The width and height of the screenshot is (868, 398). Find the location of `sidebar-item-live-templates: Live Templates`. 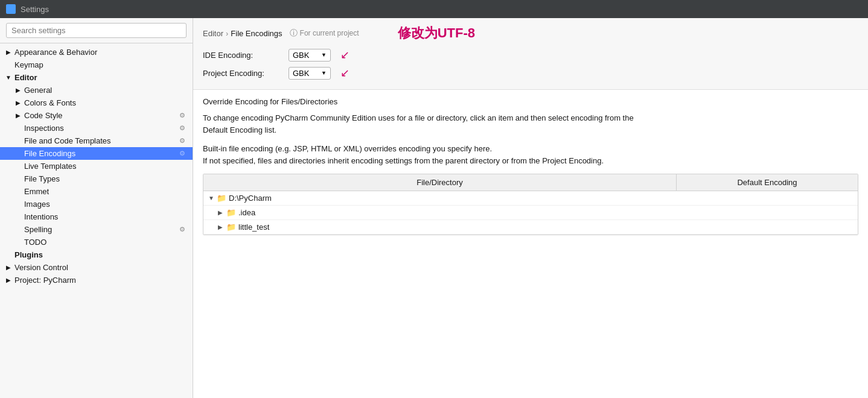

sidebar-item-live-templates: Live Templates is located at coordinates (97, 166).